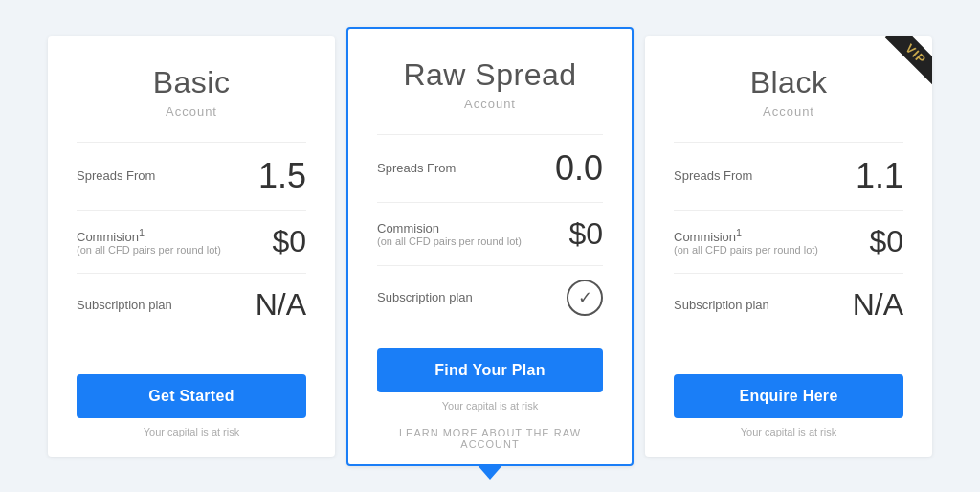 The width and height of the screenshot is (980, 492). What do you see at coordinates (585, 298) in the screenshot?
I see `check-icon: ✓` at bounding box center [585, 298].